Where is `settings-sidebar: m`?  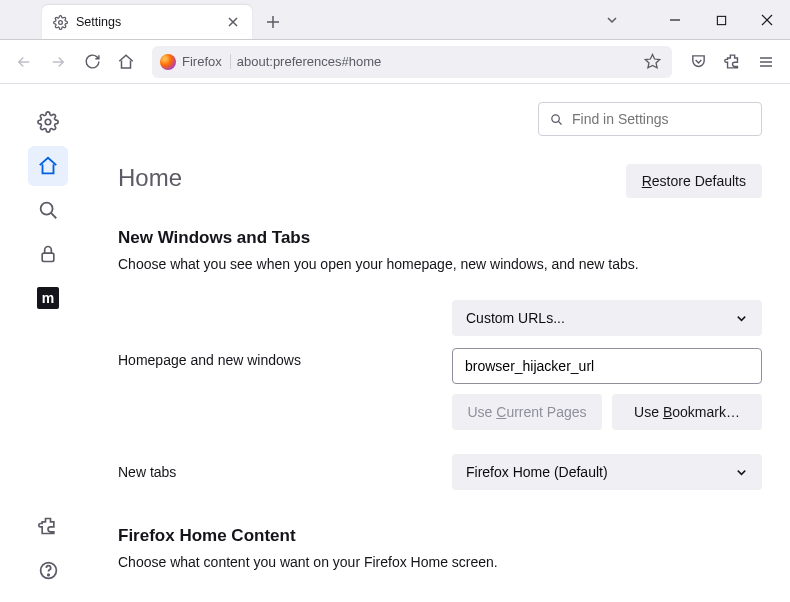 settings-sidebar: m is located at coordinates (48, 343).